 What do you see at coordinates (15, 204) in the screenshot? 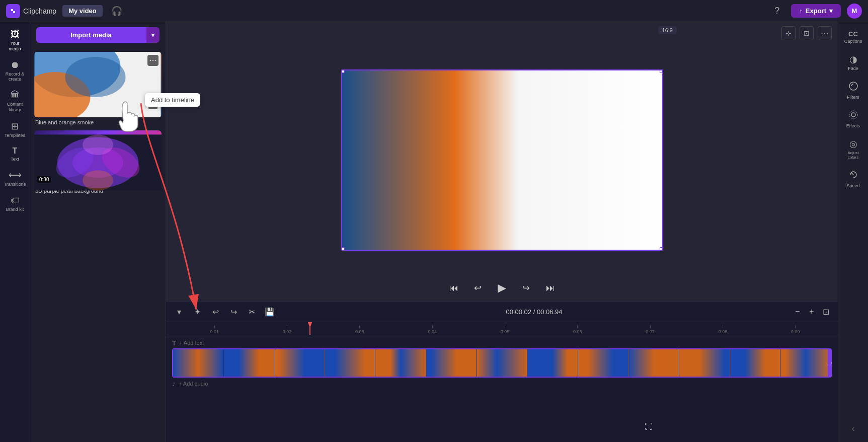
I see `sidebar-item-brand-kit: 🏷 Brand kit` at bounding box center [15, 204].